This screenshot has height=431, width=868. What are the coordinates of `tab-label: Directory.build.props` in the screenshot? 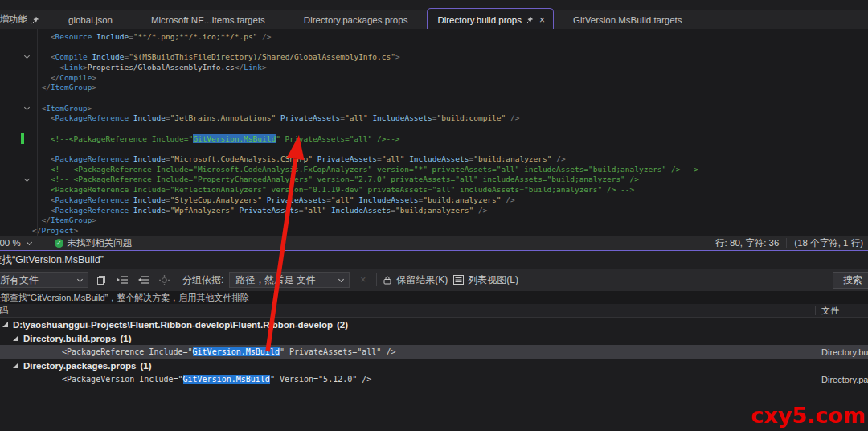 It's located at (479, 20).